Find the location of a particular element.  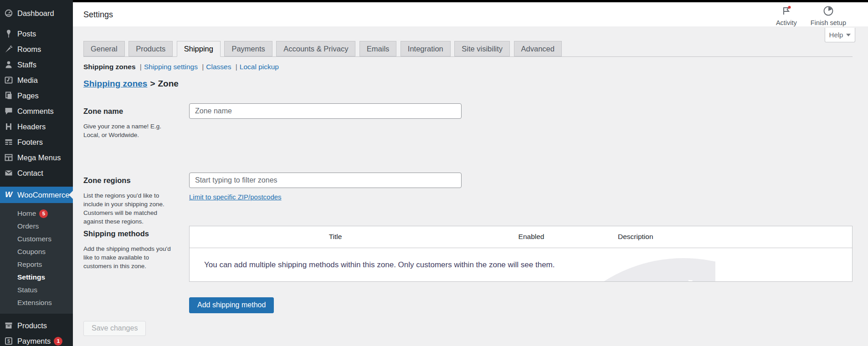

table-empty-row: You can add multiple shipping methods wi… is located at coordinates (521, 265).